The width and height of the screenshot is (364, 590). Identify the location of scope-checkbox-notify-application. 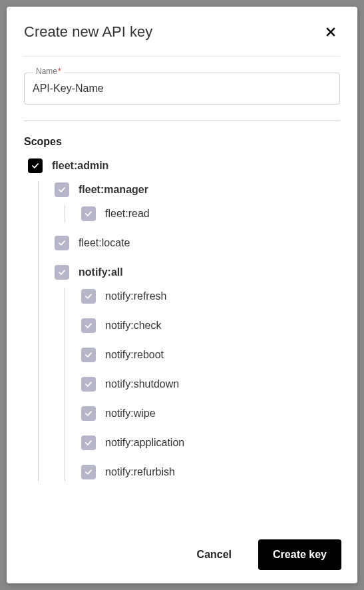
(89, 443).